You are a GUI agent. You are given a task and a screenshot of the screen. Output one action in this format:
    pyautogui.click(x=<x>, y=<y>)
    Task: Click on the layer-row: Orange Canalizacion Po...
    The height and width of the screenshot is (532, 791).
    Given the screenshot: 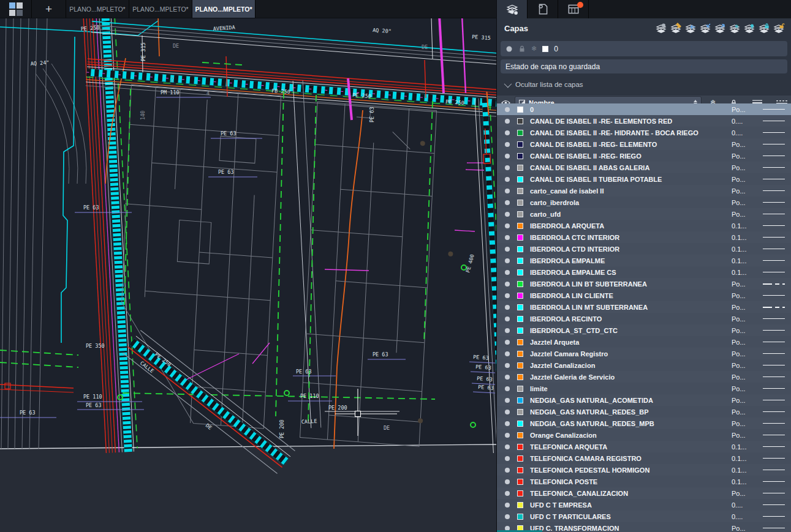 What is the action you would take?
    pyautogui.click(x=644, y=435)
    